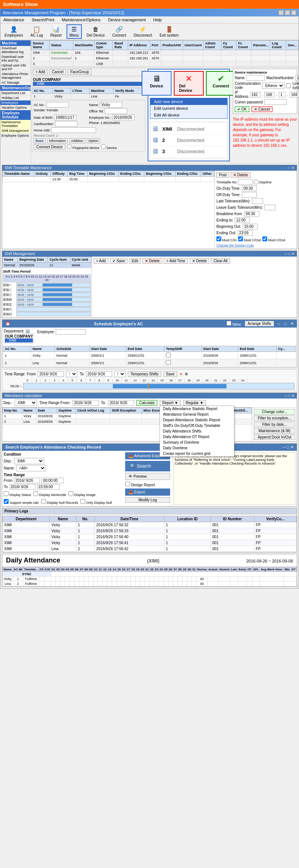 This screenshot has width=299, height=868. What do you see at coordinates (47, 265) in the screenshot?
I see `table-row: Normal 2015/9/26 11 Week` at bounding box center [47, 265].